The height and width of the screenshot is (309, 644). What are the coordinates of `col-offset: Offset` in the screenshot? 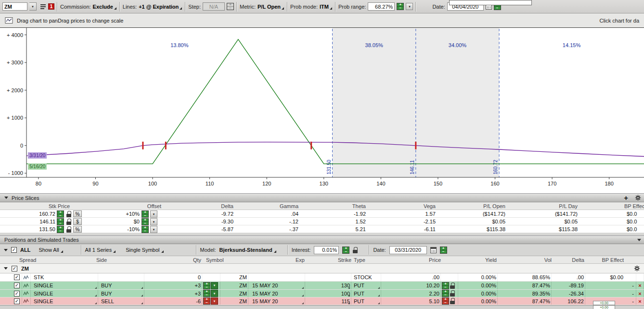 It's located at (135, 206).